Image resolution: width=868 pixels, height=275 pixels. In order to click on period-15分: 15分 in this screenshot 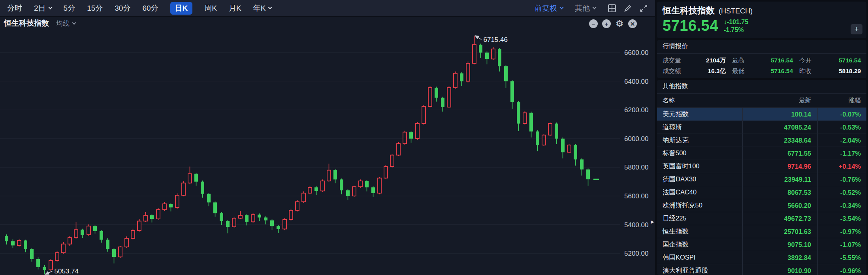, I will do `click(95, 8)`.